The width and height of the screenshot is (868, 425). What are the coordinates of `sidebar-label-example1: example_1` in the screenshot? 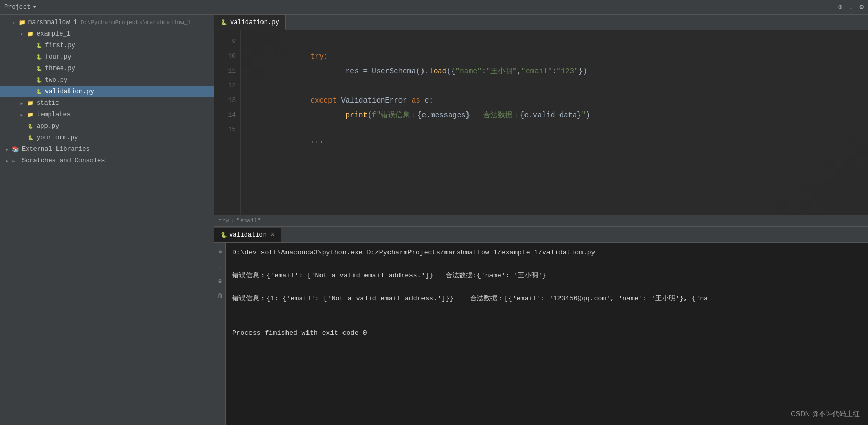 It's located at (53, 34).